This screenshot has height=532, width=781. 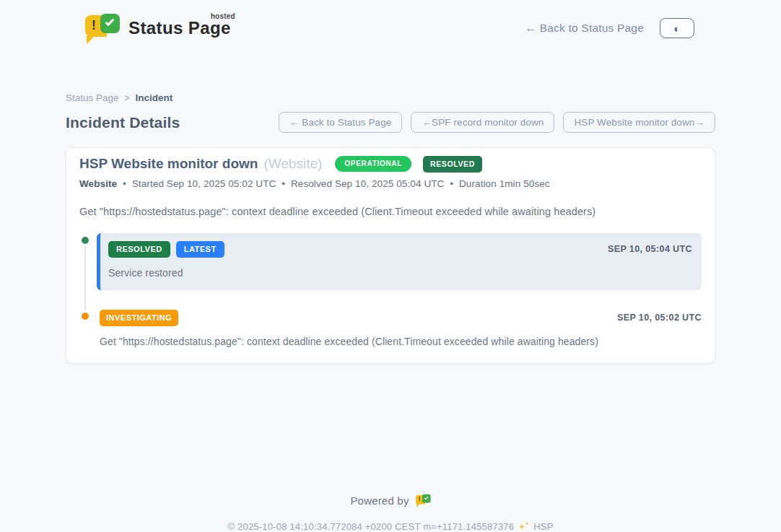 What do you see at coordinates (401, 341) in the screenshot?
I see `timeline-message: Get "https://hostedstatus.page": context…` at bounding box center [401, 341].